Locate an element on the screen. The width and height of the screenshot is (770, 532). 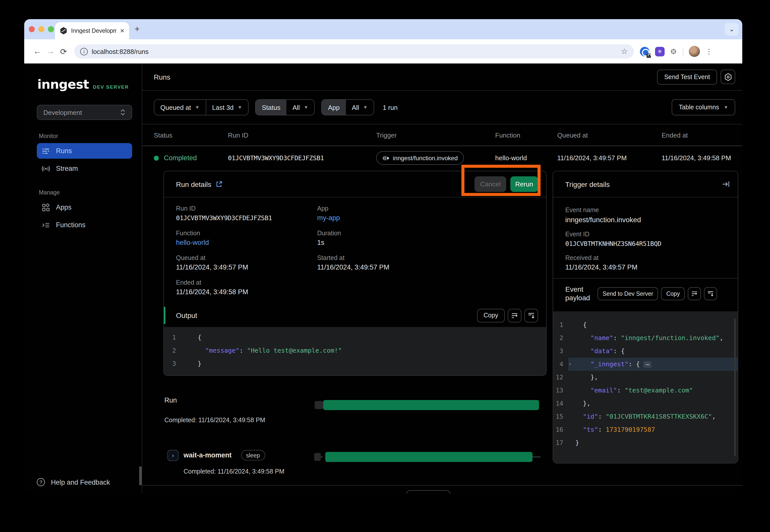
url-text: localhost:8288/runs is located at coordinates (354, 51).